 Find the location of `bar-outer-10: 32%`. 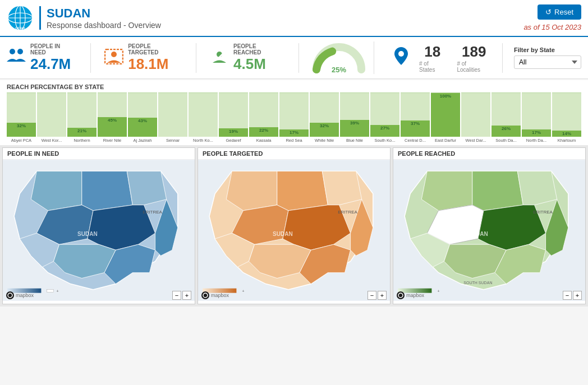

bar-outer-10: 32% is located at coordinates (324, 114).